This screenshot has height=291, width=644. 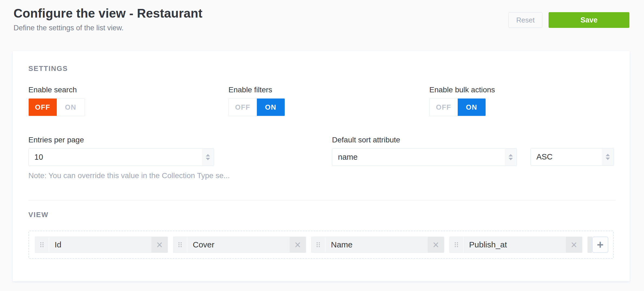 I want to click on default-sort-label: Default sort attribute, so click(x=424, y=140).